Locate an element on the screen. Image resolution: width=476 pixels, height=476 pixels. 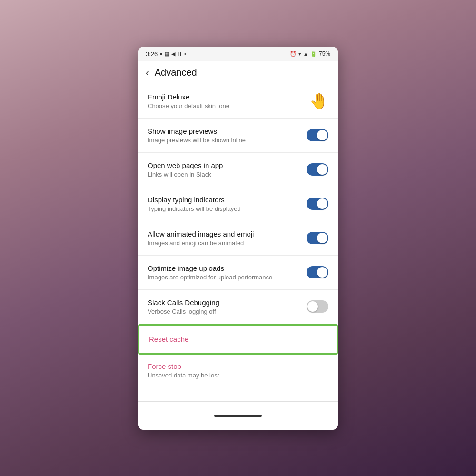
force-stop-item: Force stop Unsaved data may be lost is located at coordinates (238, 371).